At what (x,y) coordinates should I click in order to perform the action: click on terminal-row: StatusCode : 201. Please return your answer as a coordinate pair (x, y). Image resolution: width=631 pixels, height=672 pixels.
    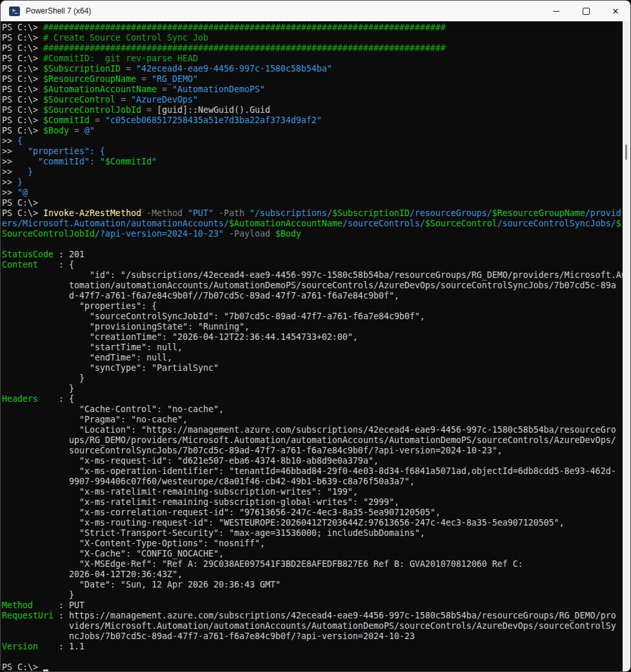
    Looking at the image, I should click on (312, 255).